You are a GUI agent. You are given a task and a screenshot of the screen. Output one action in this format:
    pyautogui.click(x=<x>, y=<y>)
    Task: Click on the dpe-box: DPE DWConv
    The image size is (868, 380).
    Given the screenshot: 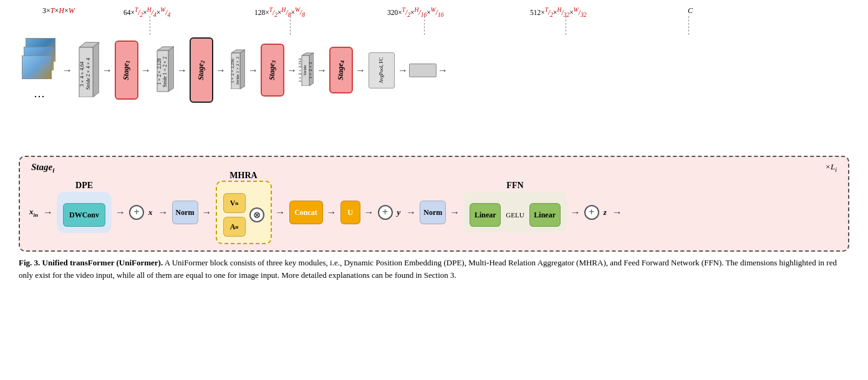 What is the action you would take?
    pyautogui.click(x=84, y=212)
    